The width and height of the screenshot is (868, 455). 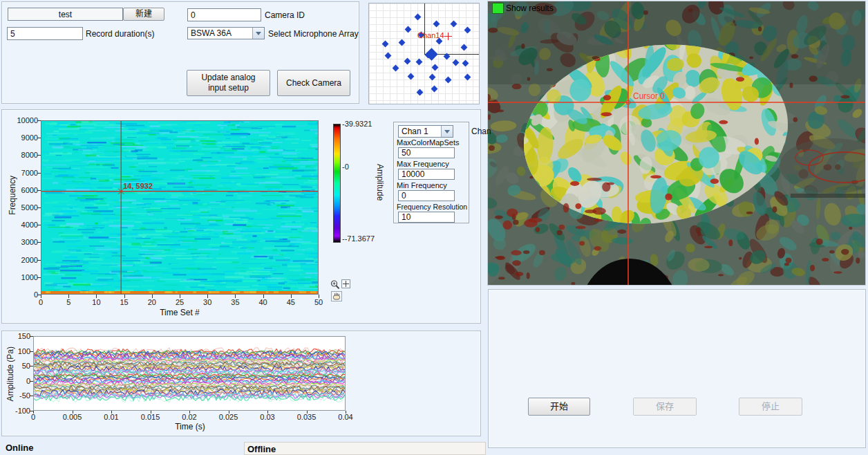 What do you see at coordinates (665, 407) in the screenshot?
I see `save-button: 保存` at bounding box center [665, 407].